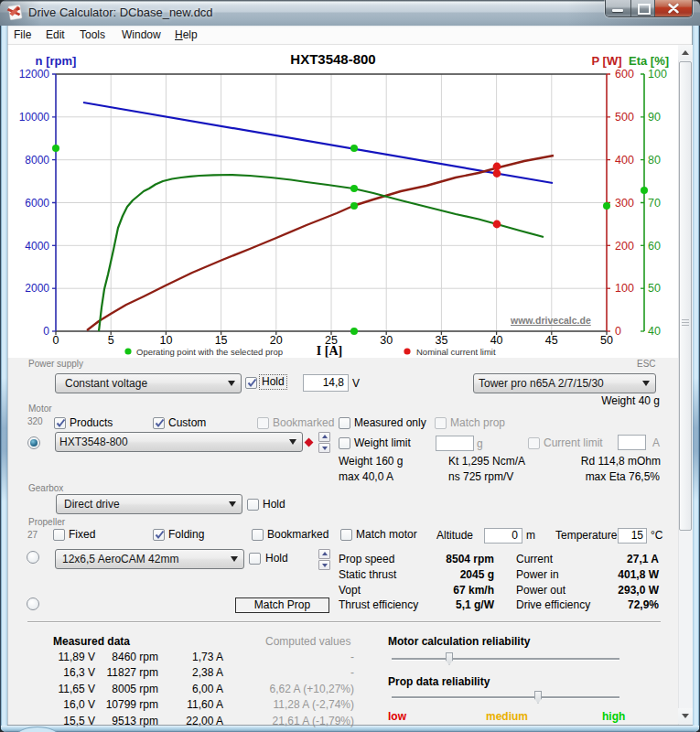 This screenshot has width=700, height=732. I want to click on svg-text: Eta [%], so click(649, 60).